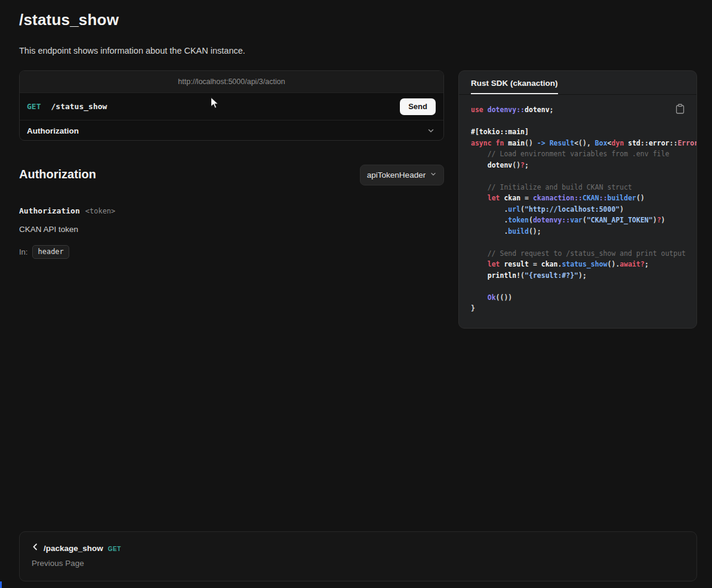  Describe the element at coordinates (578, 83) in the screenshot. I see `code-panel-header: Rust SDK (ckanaction)` at that location.